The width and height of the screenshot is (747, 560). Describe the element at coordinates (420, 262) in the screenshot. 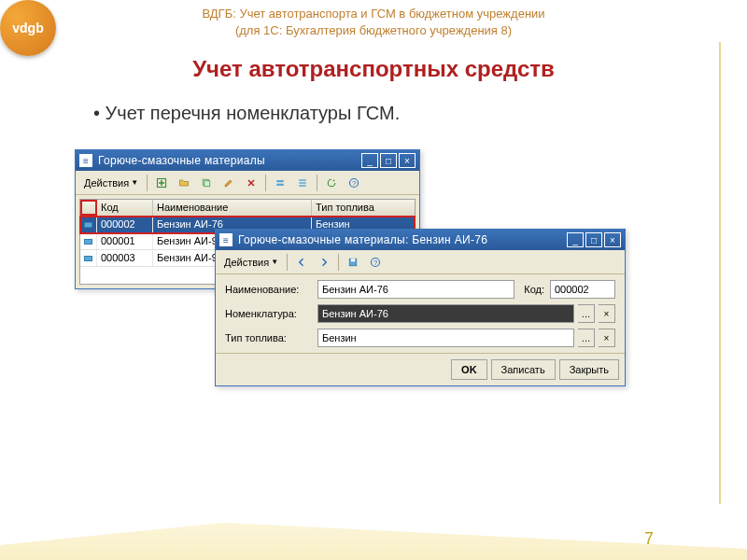

I see `detail-toolbar: Действия▼ ?` at that location.